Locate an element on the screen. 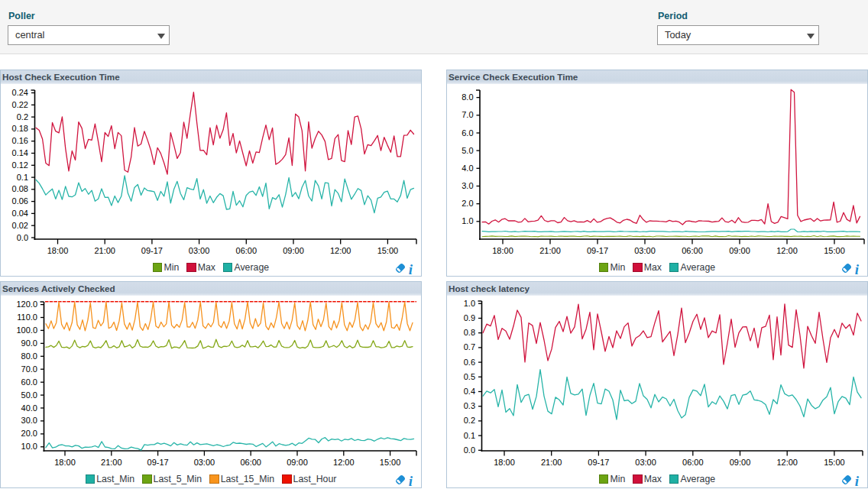 This screenshot has height=489, width=868. svg-text: 0.06 is located at coordinates (20, 201).